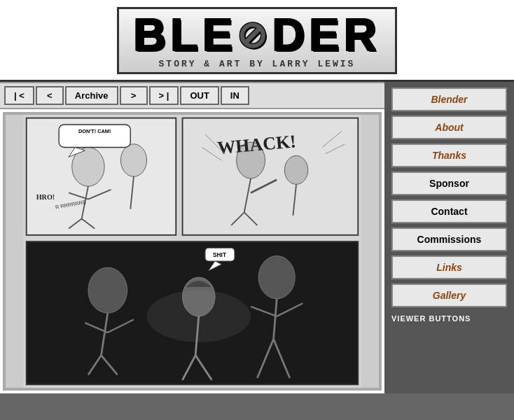 The height and width of the screenshot is (420, 514). Describe the element at coordinates (450, 183) in the screenshot. I see `sidebar-item-sponsor: Sponsor` at that location.